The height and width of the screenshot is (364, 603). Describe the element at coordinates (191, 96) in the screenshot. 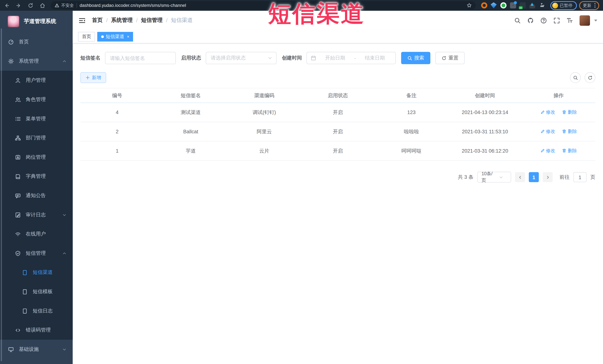

I see `col-signature: 短信签名` at that location.